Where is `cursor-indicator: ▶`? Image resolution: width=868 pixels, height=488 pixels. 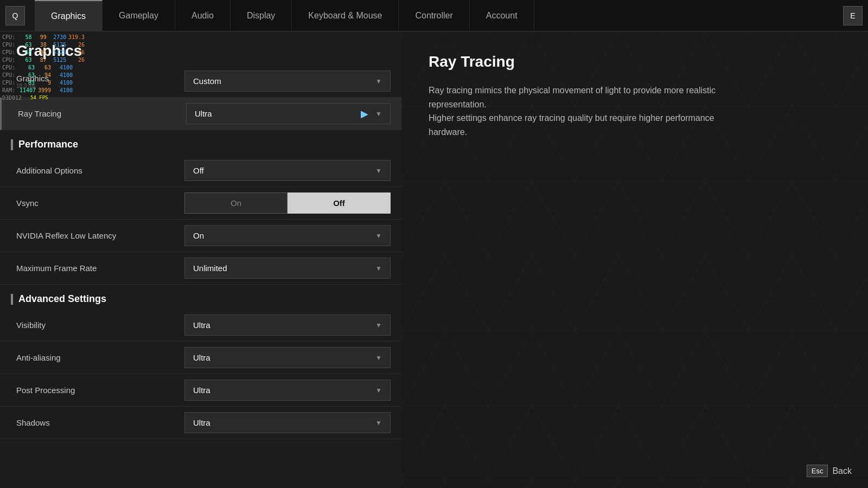
cursor-indicator: ▶ is located at coordinates (365, 114).